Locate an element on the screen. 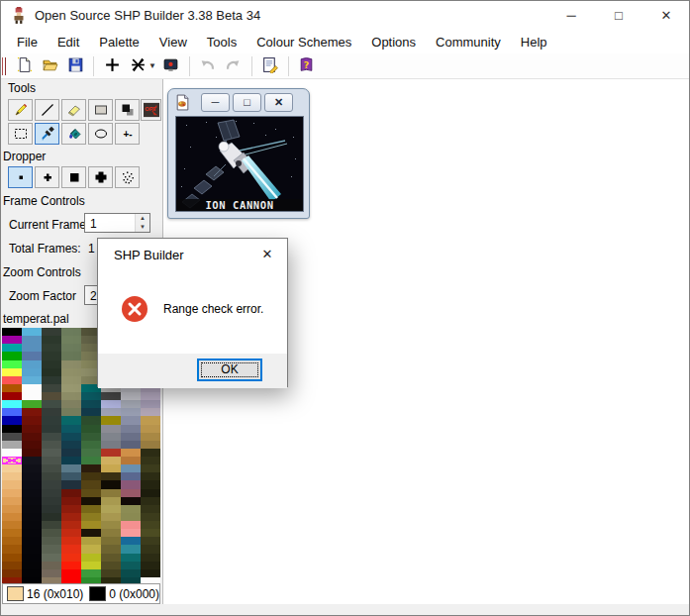 The height and width of the screenshot is (616, 690). plus-minus-tool-button: +- is located at coordinates (127, 134).